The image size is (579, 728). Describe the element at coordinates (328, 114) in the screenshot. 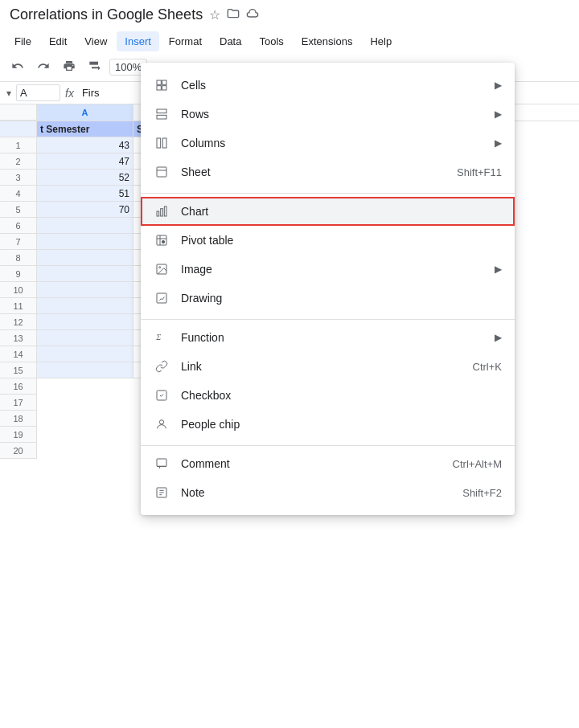

I see `insert-rows-item: Rows ▶` at that location.